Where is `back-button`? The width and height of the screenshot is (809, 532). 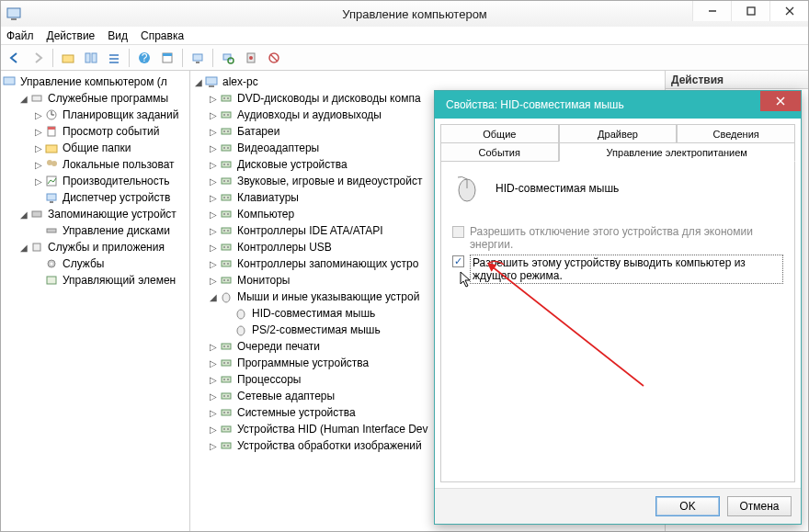 back-button is located at coordinates (15, 58).